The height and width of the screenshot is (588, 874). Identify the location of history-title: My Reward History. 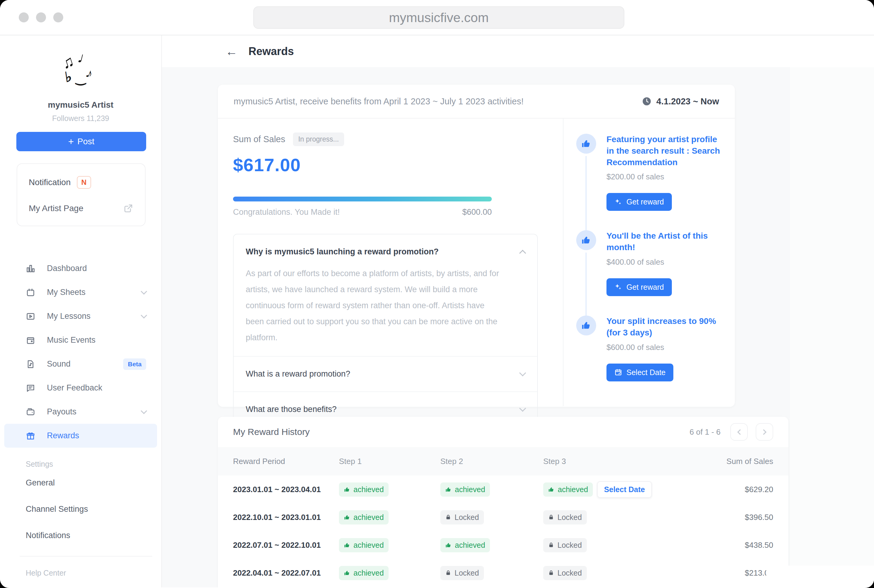
(271, 432).